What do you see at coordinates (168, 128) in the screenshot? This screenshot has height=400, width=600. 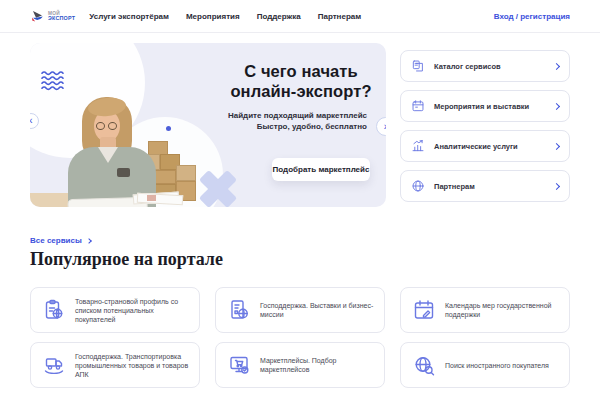 I see `blue-dot-decoration` at bounding box center [168, 128].